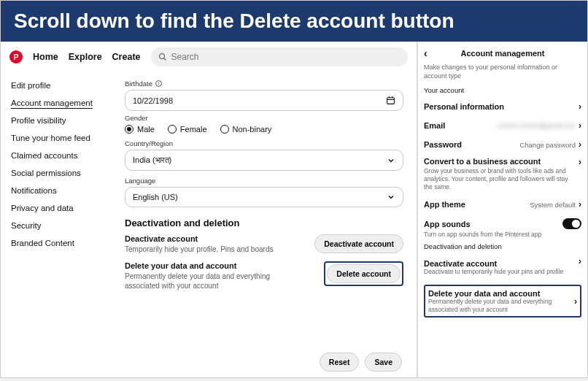 The image size is (588, 381). What do you see at coordinates (264, 118) in the screenshot?
I see `gender-label: Gender` at bounding box center [264, 118].